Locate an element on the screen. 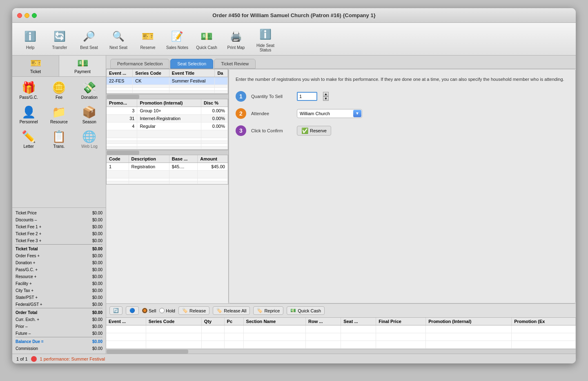 This screenshot has height=381, width=588. events-scrollbar is located at coordinates (167, 96).